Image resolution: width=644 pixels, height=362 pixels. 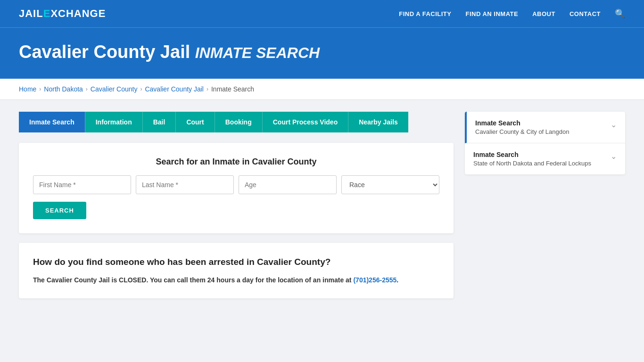 I want to click on sidebar-item-state: Inmate Search State of North Dakota and …, so click(x=545, y=159).